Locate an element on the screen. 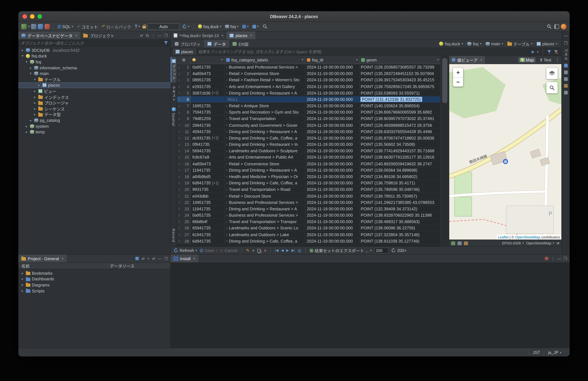  row-header-cell: › 7 is located at coordinates (184, 106).